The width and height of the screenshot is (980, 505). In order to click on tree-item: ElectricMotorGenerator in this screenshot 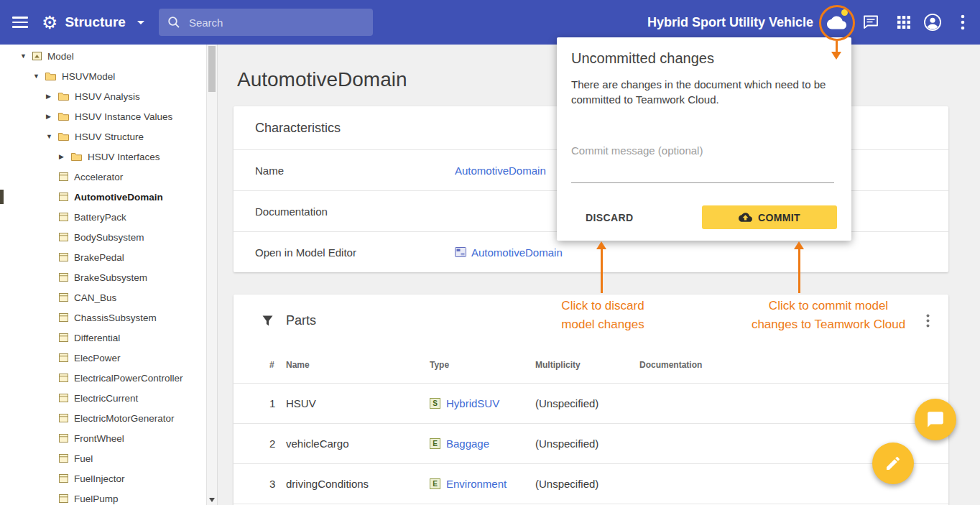, I will do `click(103, 418)`.